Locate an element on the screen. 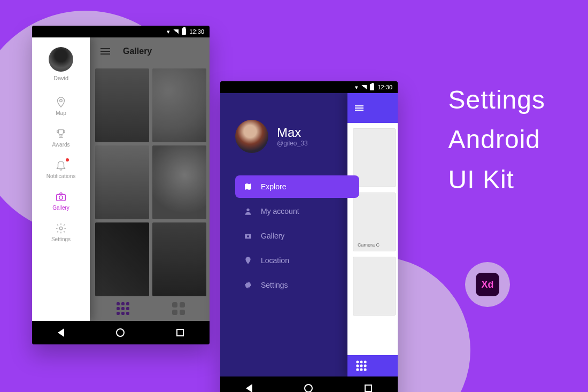 The width and height of the screenshot is (588, 392). xd-badge-label: Xd is located at coordinates (488, 285).